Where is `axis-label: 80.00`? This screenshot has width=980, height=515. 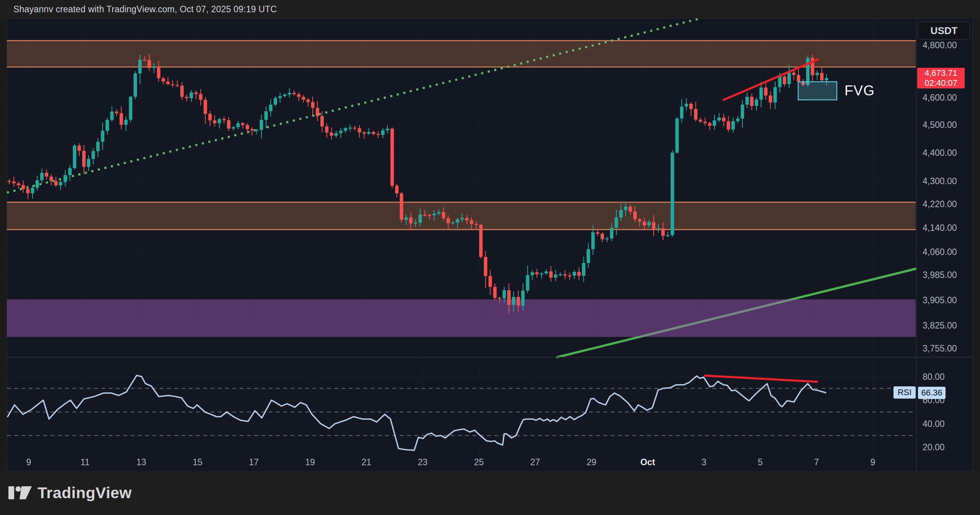
axis-label: 80.00 is located at coordinates (934, 377).